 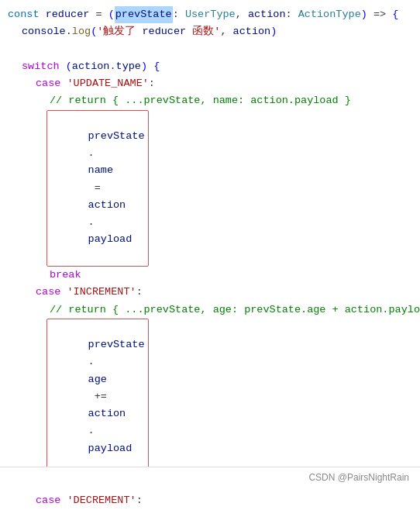 I want to click on code-line-13: case 'DECREMENT' :, so click(x=210, y=501).